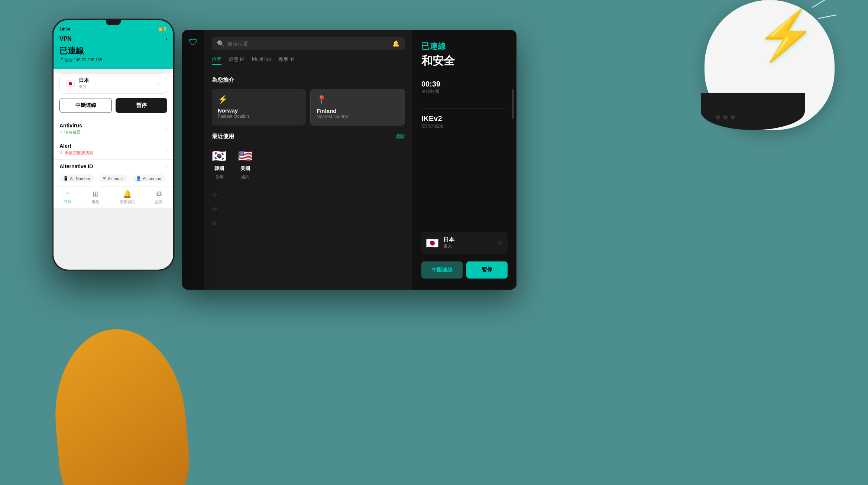 Image resolution: width=868 pixels, height=485 pixels. What do you see at coordinates (77, 146) in the screenshot?
I see `alert-title: Alert` at bounding box center [77, 146].